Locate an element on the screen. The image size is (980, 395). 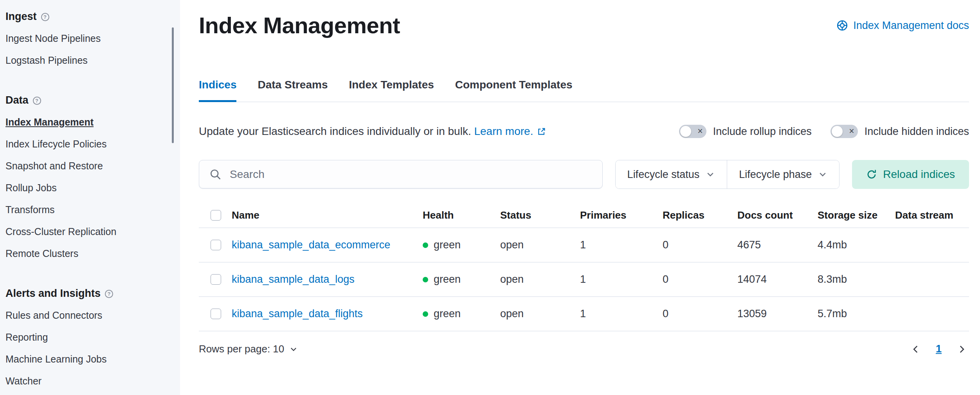
include-rollup-indices-toggle: × is located at coordinates (693, 131).